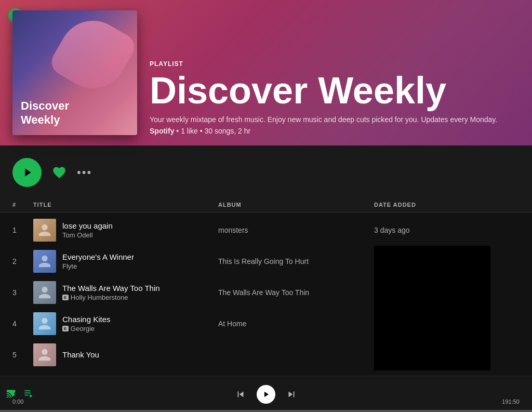 This screenshot has width=532, height=412. What do you see at coordinates (335, 98) in the screenshot?
I see `header-info: PLAYLIST Discover Weekly Your weekly mix…` at bounding box center [335, 98].